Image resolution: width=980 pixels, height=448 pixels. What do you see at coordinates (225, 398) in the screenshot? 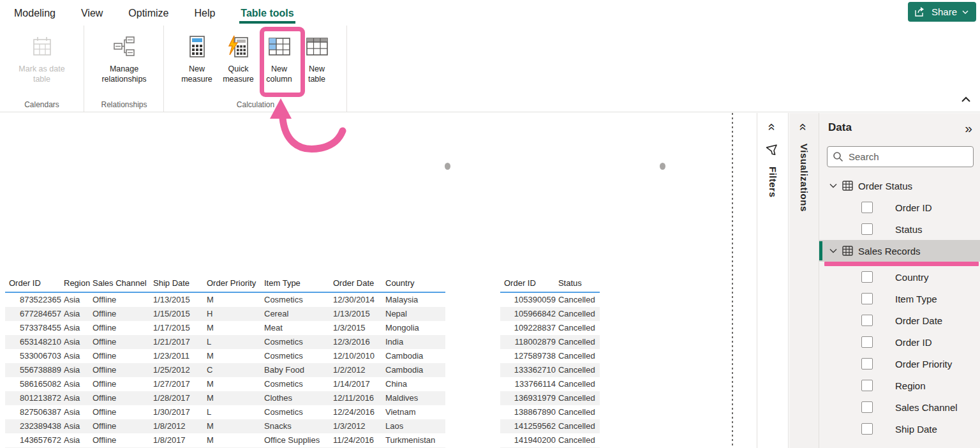
I see `table-row: 801213872AsiaOffline1/28/2017MClothes12/…` at bounding box center [225, 398].